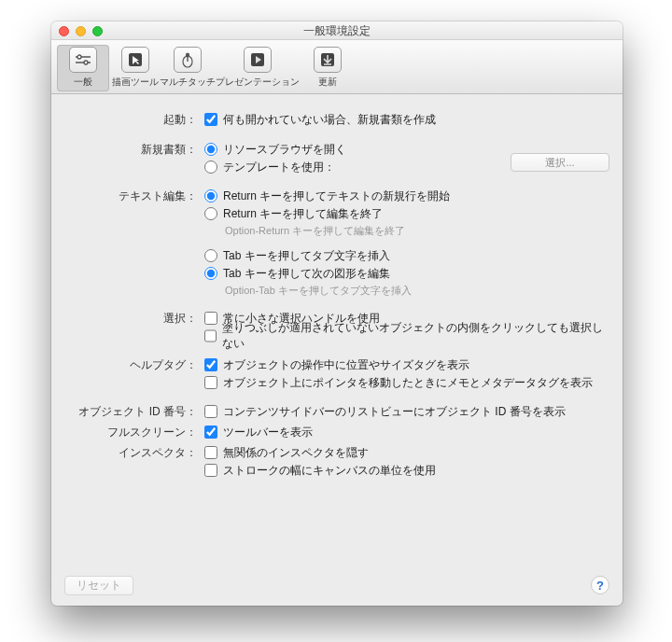 The height and width of the screenshot is (642, 672). Describe the element at coordinates (211, 318) in the screenshot. I see `checkbox-small-handles` at that location.